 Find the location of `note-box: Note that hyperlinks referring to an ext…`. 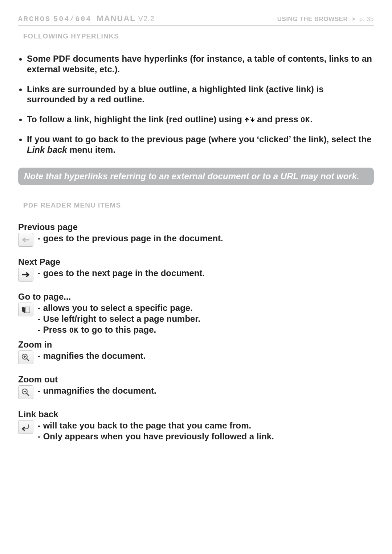

note-box: Note that hyperlinks referring to an ext… is located at coordinates (196, 176).